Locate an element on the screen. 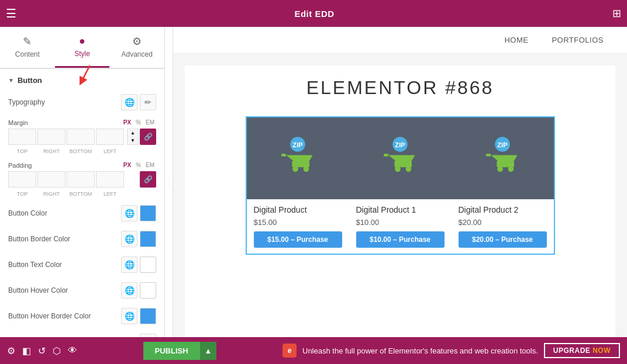  publish-dropdown-btn: ▲ is located at coordinates (208, 351).